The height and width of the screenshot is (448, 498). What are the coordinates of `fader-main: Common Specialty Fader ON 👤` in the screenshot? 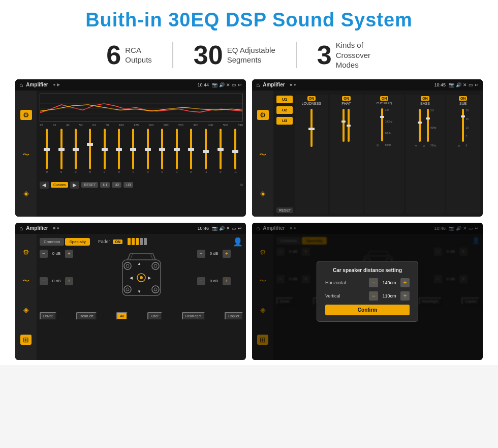 It's located at (141, 297).